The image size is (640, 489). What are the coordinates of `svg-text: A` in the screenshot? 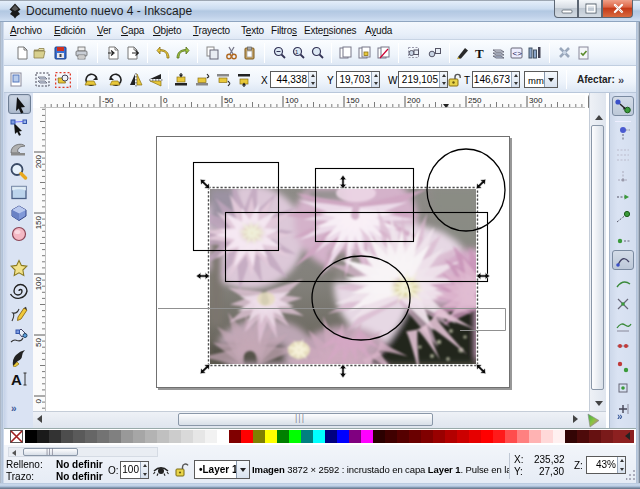 It's located at (16, 380).